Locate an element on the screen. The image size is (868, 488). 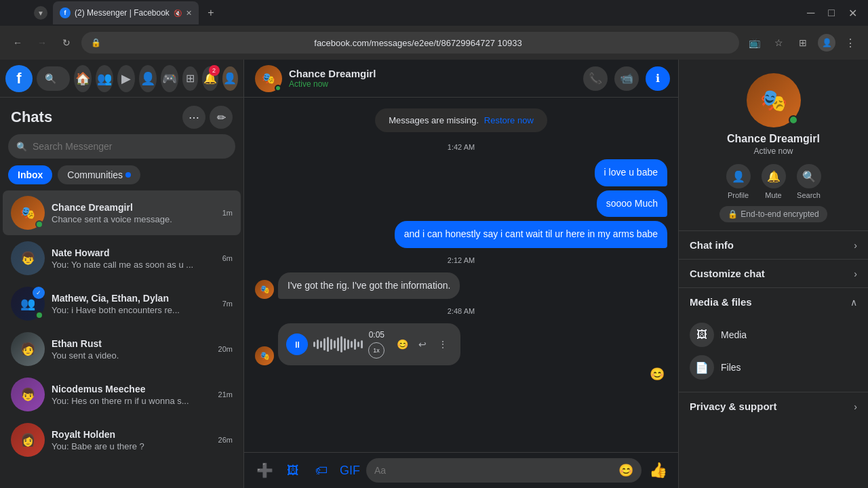
browser-tab: f (2) Messenger | Facebook 🔇 ✕ is located at coordinates (126, 13).